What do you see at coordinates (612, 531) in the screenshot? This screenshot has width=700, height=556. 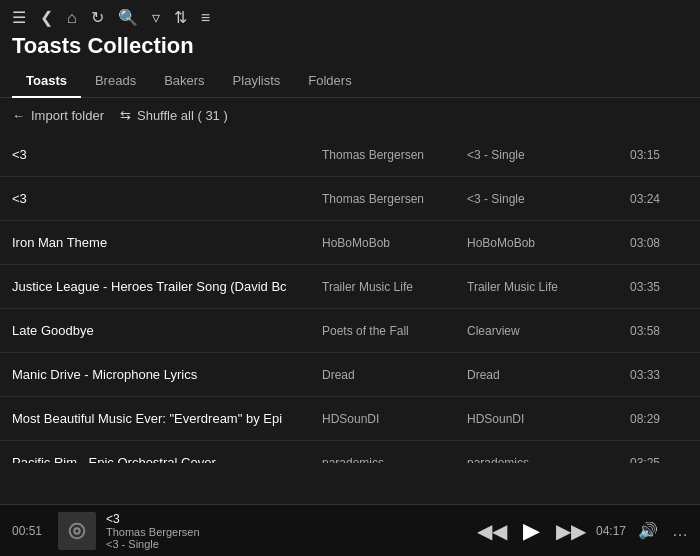 I see `total-time: 04:17` at bounding box center [612, 531].